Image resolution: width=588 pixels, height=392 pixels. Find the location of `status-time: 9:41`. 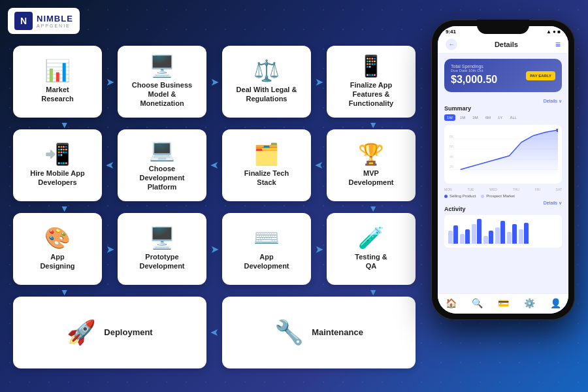

status-time: 9:41 is located at coordinates (451, 31).